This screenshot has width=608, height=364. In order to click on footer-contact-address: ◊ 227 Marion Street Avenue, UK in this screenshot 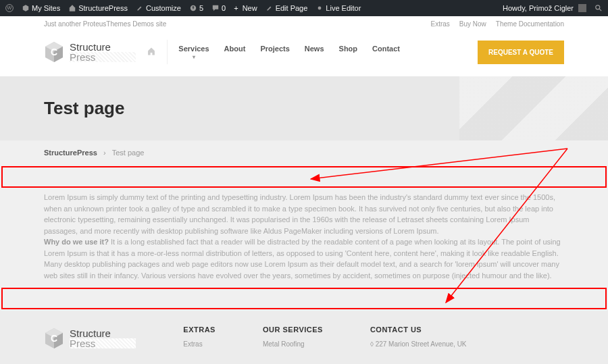, I will do `click(419, 344)`.